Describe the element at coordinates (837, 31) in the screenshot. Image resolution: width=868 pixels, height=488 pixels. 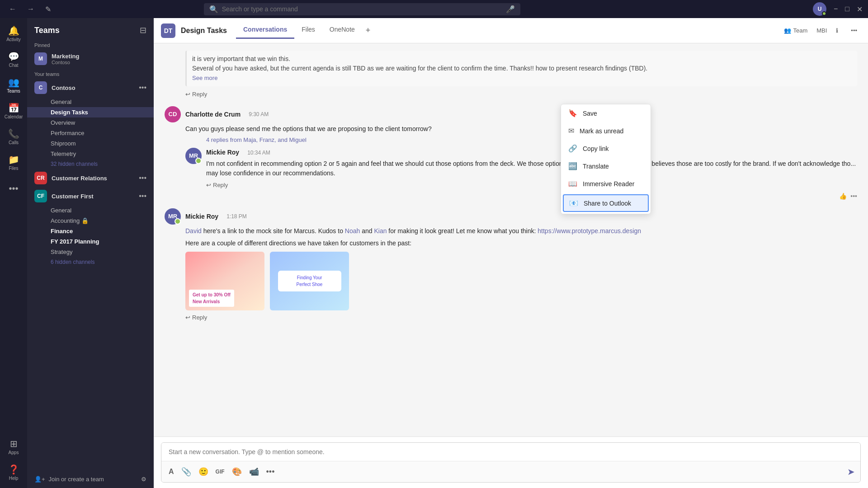
I see `info-button: ℹ` at that location.